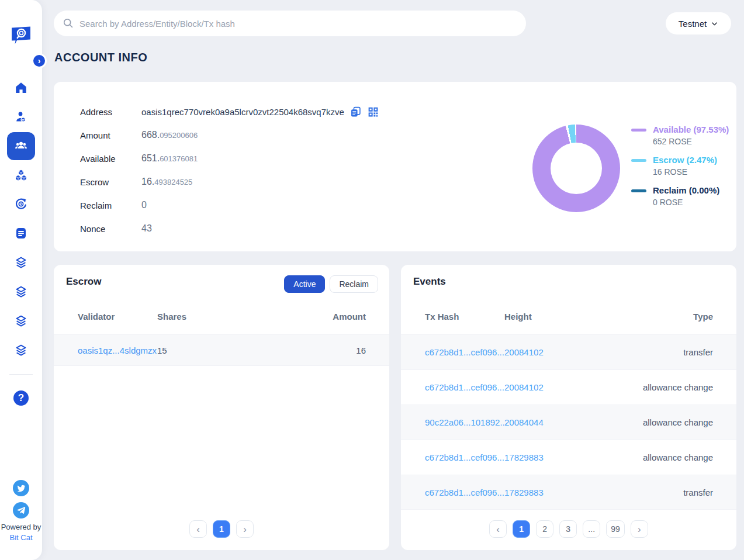  I want to click on field-amount: Amount 668.095200606, so click(139, 135).